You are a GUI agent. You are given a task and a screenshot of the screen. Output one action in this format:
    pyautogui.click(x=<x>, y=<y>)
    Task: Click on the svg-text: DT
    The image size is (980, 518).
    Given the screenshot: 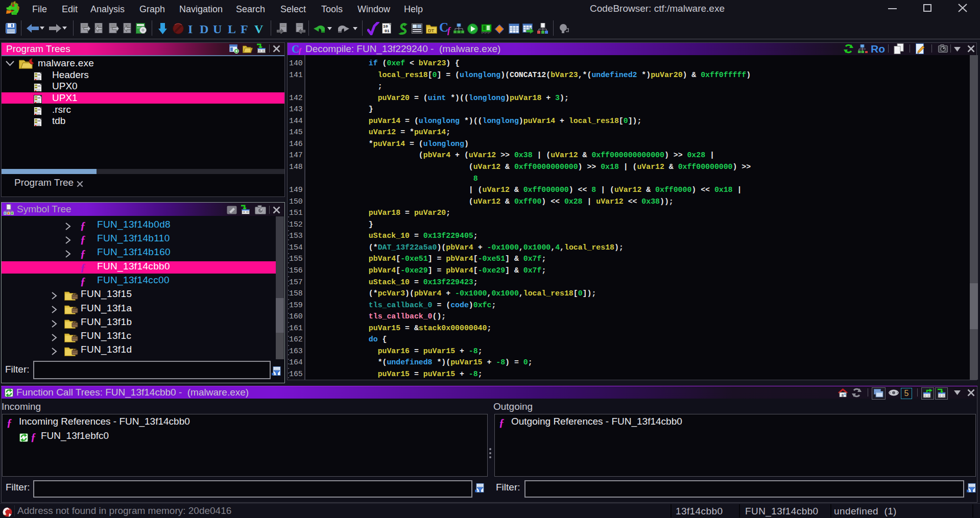 What is the action you would take?
    pyautogui.click(x=431, y=31)
    